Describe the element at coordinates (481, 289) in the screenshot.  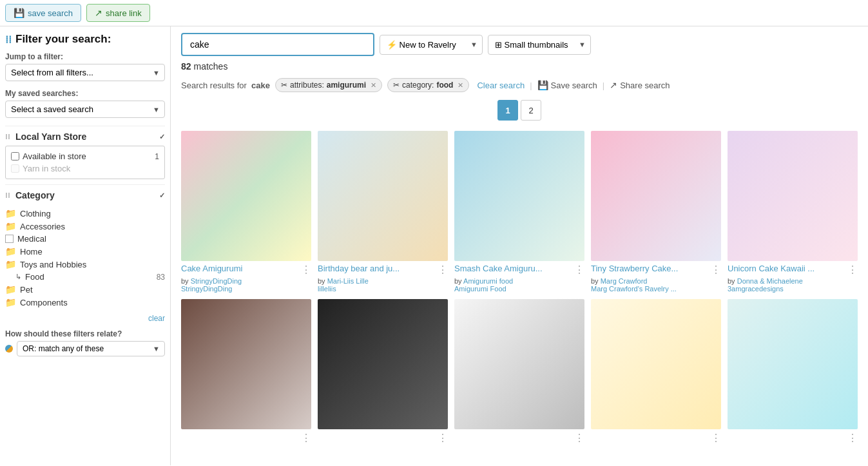
I see `store-link-3: Amigurumi Food` at that location.